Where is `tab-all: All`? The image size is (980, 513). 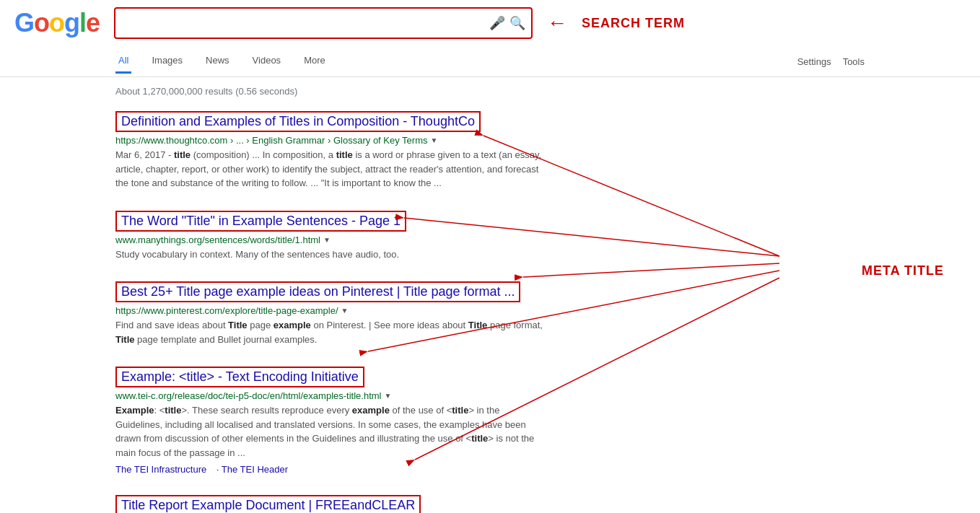
tab-all: All is located at coordinates (123, 61).